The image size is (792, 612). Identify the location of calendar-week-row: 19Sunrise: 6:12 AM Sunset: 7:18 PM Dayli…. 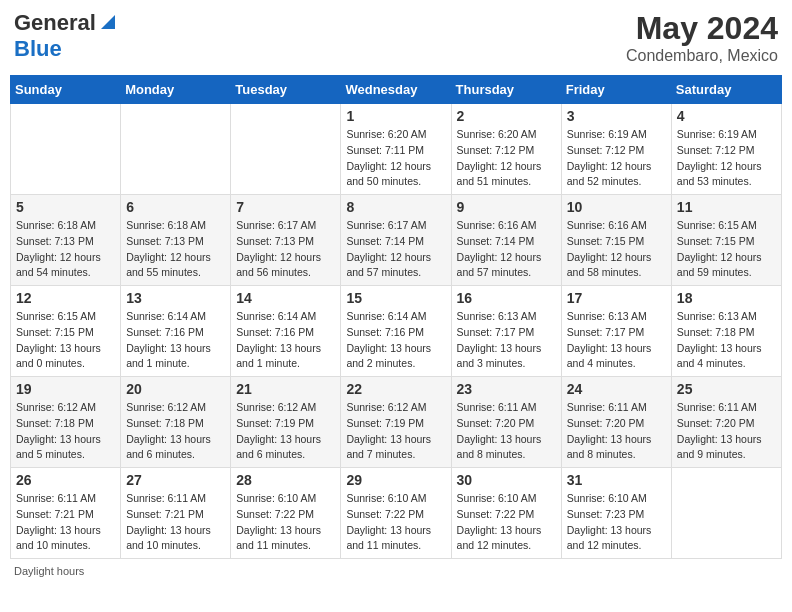
(396, 422).